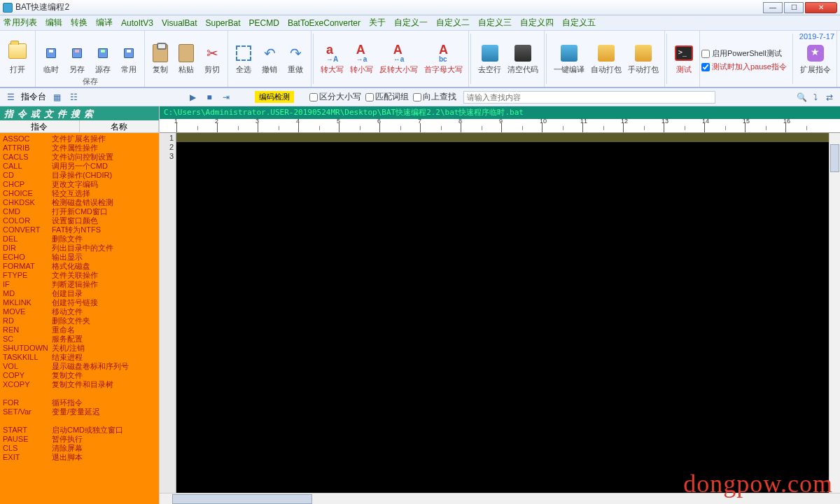  I want to click on menu-编译: 编译, so click(104, 22).